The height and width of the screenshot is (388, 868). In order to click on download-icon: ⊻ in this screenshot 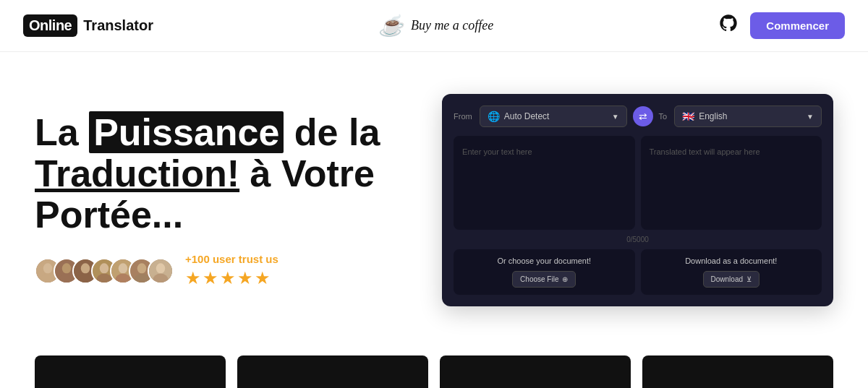, I will do `click(749, 279)`.